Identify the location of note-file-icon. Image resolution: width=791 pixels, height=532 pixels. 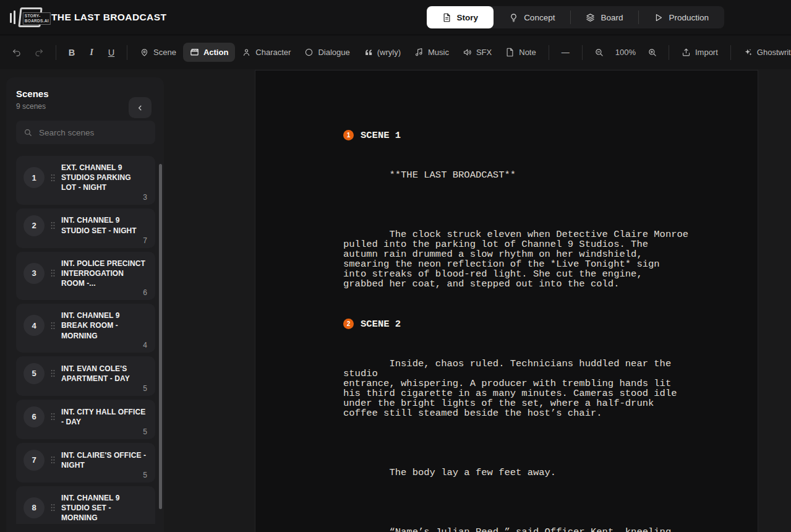
(510, 52).